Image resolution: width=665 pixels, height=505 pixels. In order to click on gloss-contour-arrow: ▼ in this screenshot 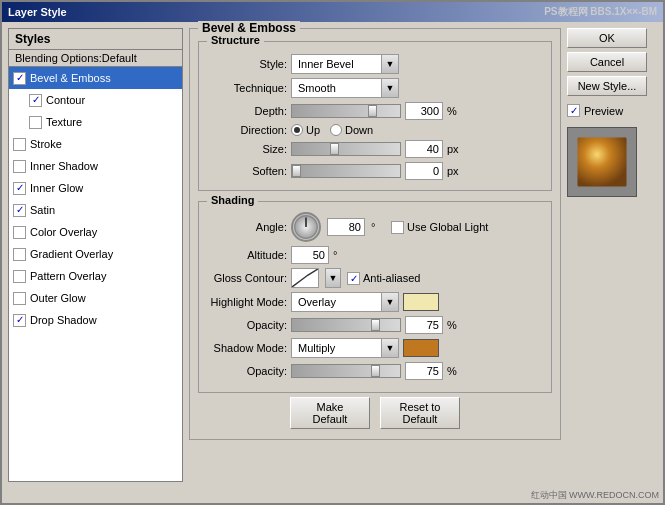, I will do `click(333, 278)`.